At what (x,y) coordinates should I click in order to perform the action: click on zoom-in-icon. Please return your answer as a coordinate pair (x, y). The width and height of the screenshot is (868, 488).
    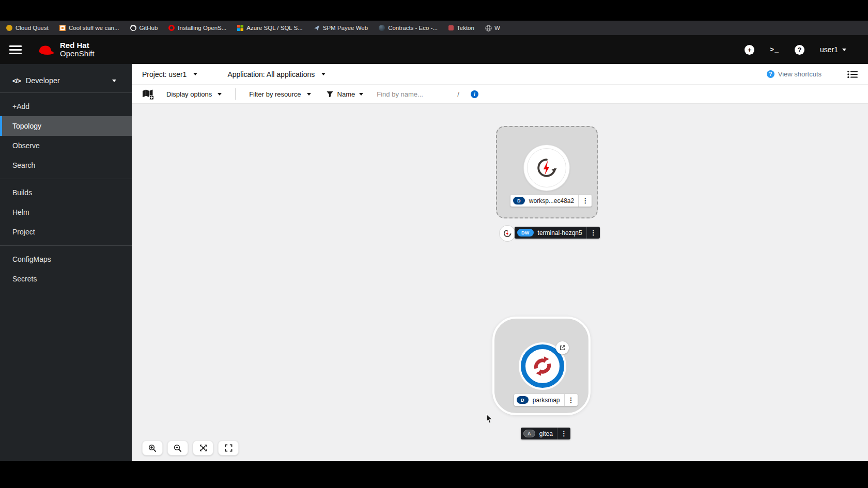
    Looking at the image, I should click on (152, 448).